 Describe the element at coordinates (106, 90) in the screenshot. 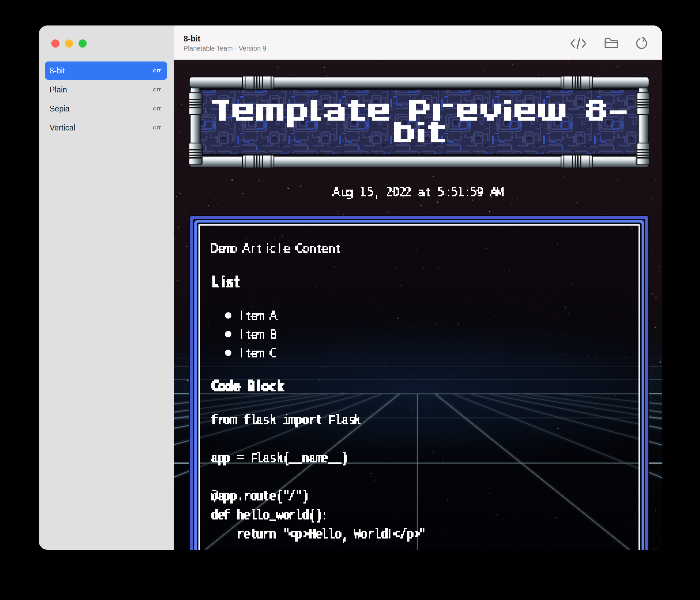

I see `sidebar-item-plain: Plain GIT` at that location.